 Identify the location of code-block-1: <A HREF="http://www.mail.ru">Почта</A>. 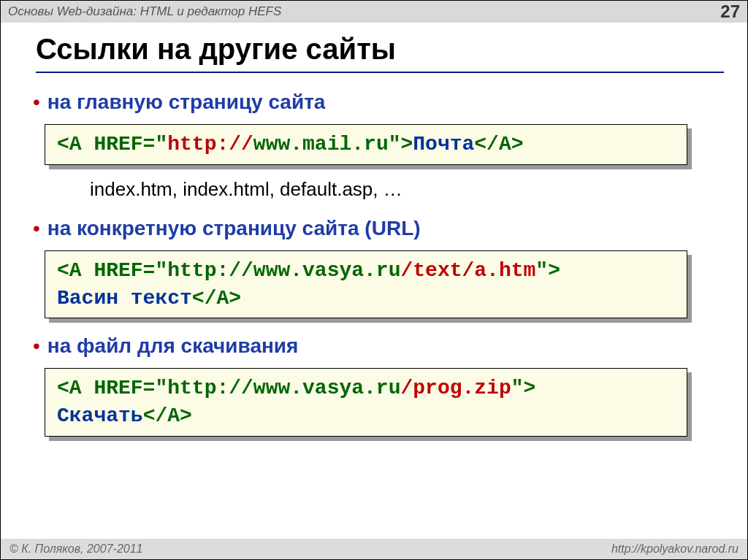
(366, 145).